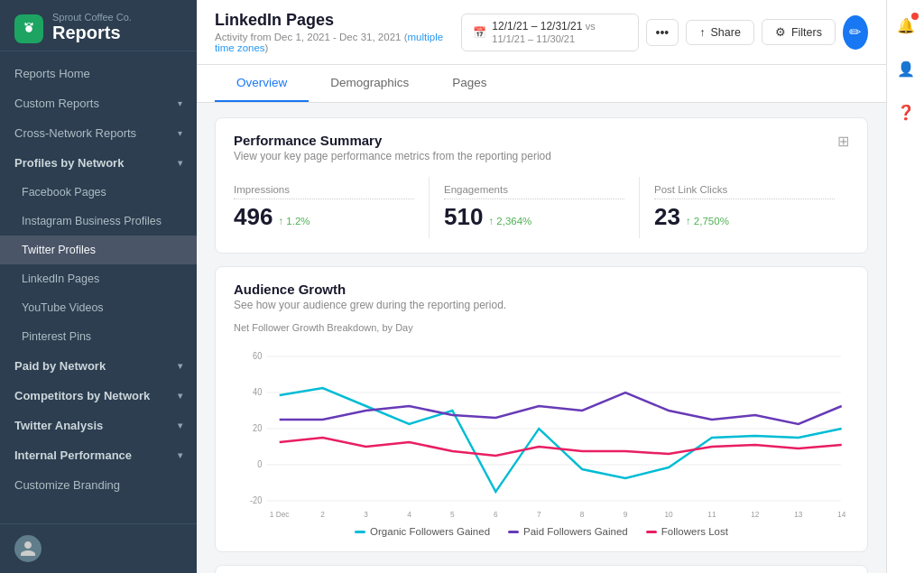 The height and width of the screenshot is (573, 924). What do you see at coordinates (855, 32) in the screenshot?
I see `compose-icon: ✏` at bounding box center [855, 32].